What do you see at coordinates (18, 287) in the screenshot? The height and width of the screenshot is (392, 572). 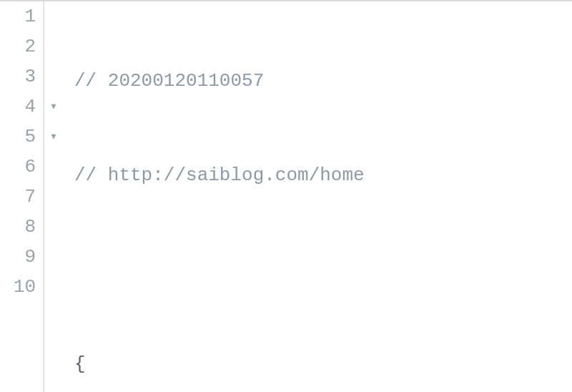 I see `line-number: 10` at bounding box center [18, 287].